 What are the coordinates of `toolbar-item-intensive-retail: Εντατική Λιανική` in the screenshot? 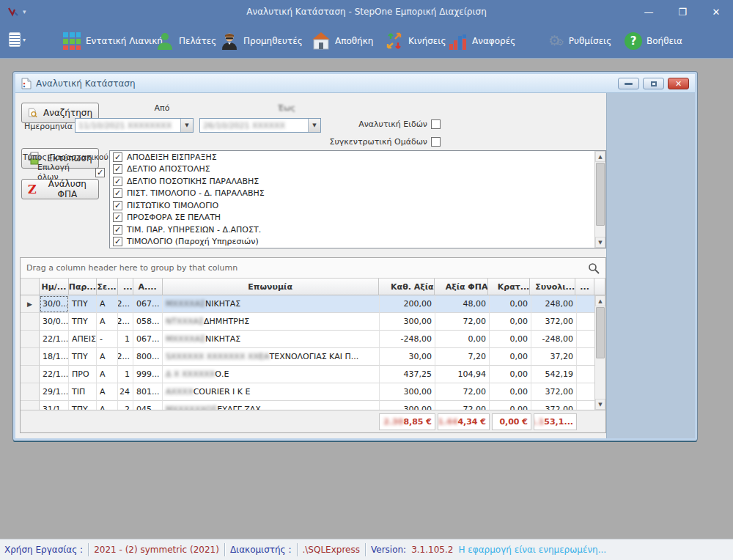 It's located at (113, 41).